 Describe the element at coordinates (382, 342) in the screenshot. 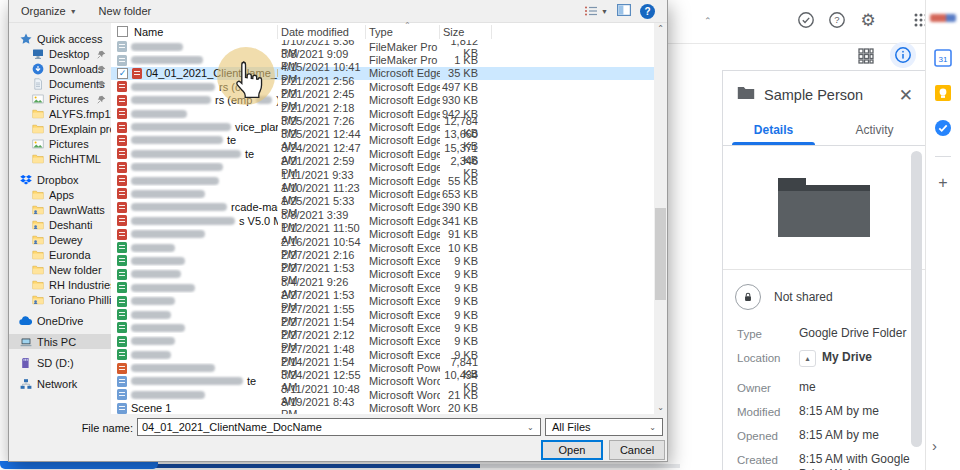

I see `file-row: 2/27/2021 2:12 PMMicrosoft Excel W...9 K…` at that location.